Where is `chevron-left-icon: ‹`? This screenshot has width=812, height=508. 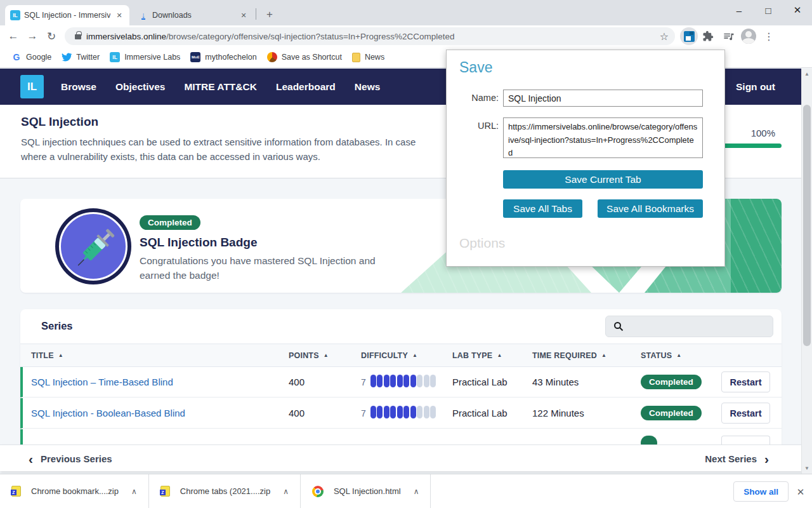
chevron-left-icon: ‹ is located at coordinates (30, 458).